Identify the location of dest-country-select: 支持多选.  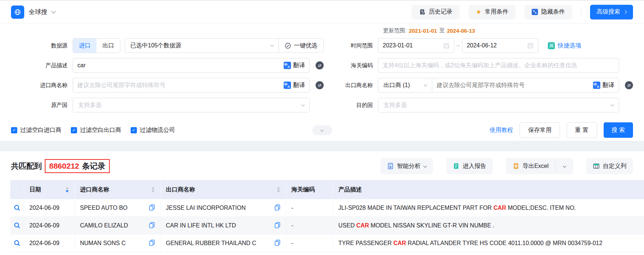
(498, 105).